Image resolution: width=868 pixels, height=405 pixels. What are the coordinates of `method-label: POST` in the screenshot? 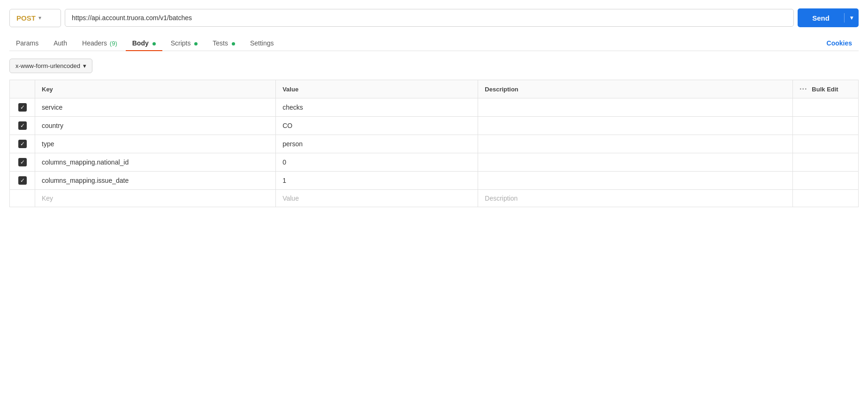 It's located at (26, 18).